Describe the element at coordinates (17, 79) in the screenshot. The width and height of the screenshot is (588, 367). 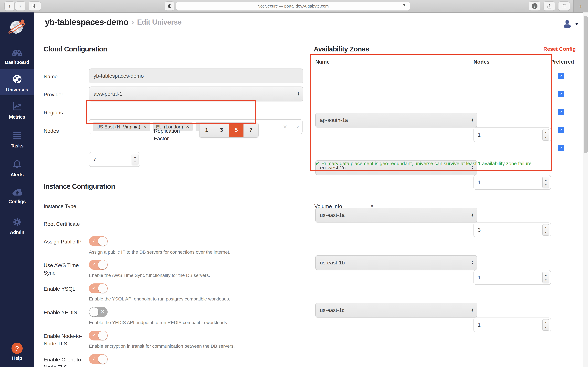
I see `globe-icon` at that location.